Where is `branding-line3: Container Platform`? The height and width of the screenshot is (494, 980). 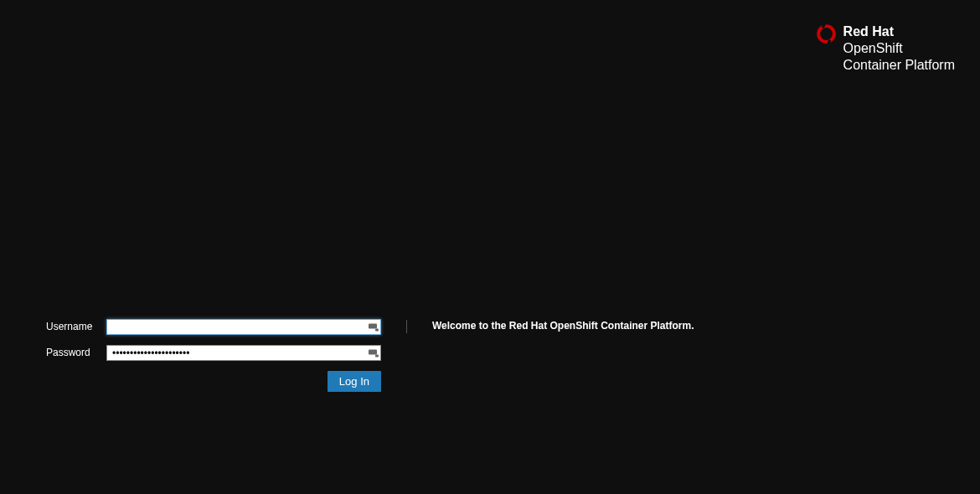
branding-line3: Container Platform is located at coordinates (900, 65).